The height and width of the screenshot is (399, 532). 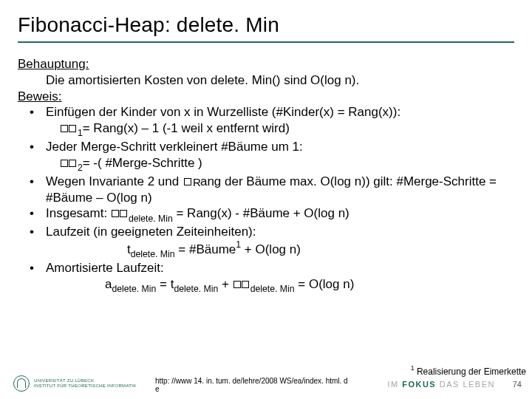 I want to click on footer: UNIVERSITÄT ZU LÜBECK INSTITUT FÜR THEOR…, so click(x=266, y=379).